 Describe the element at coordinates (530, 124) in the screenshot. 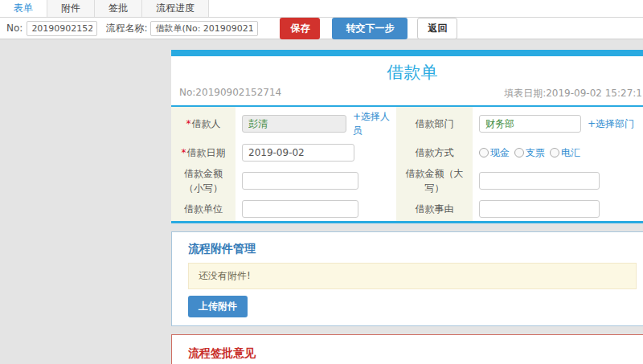

I see `dept-input` at that location.